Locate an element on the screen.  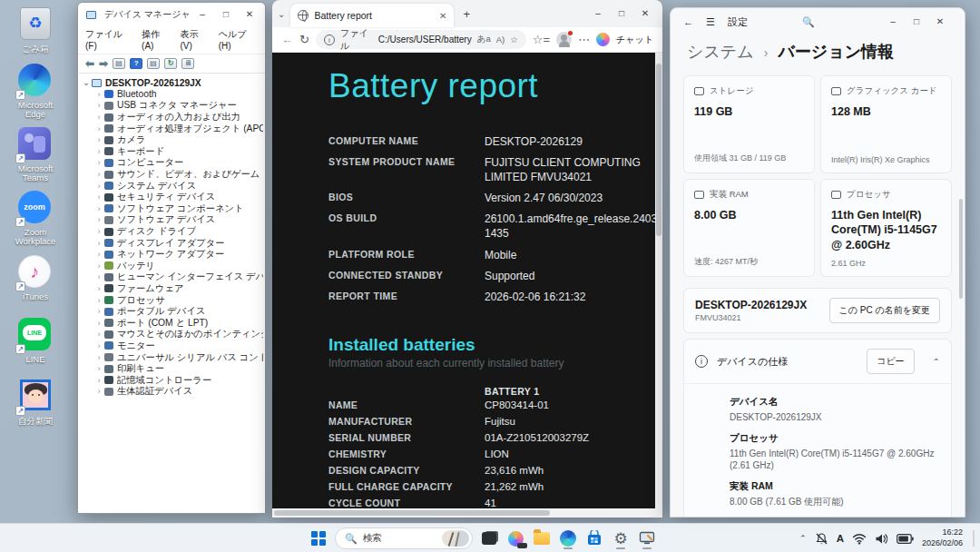
tab-close-icon: ✕ is located at coordinates (443, 16).